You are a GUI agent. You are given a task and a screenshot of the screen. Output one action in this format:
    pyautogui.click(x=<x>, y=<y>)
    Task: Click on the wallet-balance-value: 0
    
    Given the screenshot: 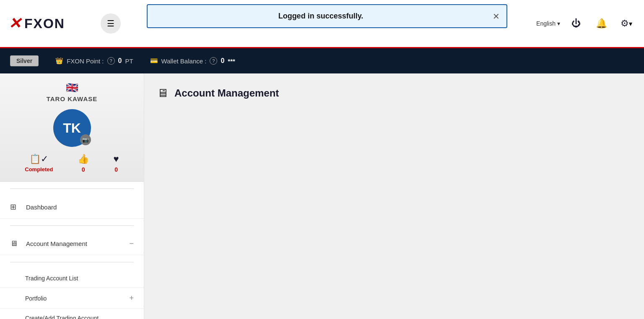 What is the action you would take?
    pyautogui.click(x=222, y=61)
    